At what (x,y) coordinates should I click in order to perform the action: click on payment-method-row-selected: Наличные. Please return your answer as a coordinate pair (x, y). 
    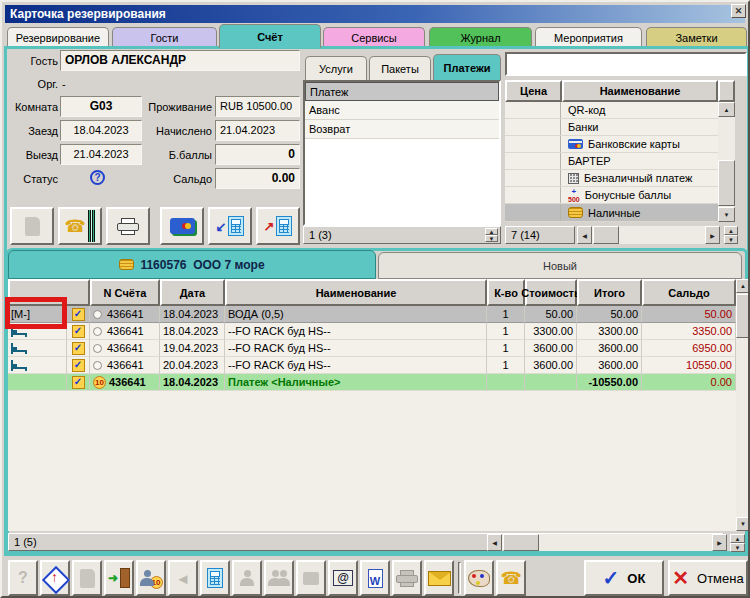
    Looking at the image, I should click on (612, 213).